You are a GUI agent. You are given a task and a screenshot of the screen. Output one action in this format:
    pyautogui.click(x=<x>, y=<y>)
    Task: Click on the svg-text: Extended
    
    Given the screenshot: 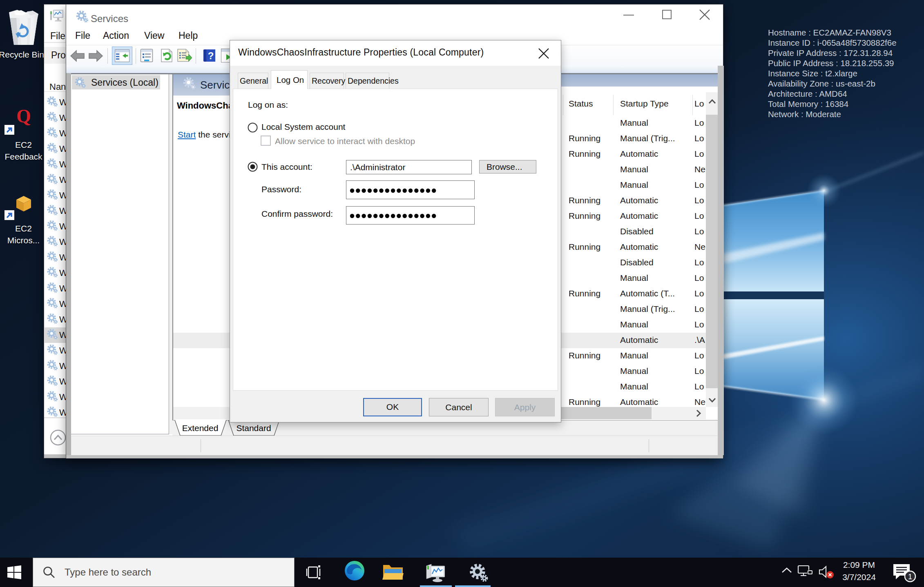 What is the action you would take?
    pyautogui.click(x=200, y=428)
    